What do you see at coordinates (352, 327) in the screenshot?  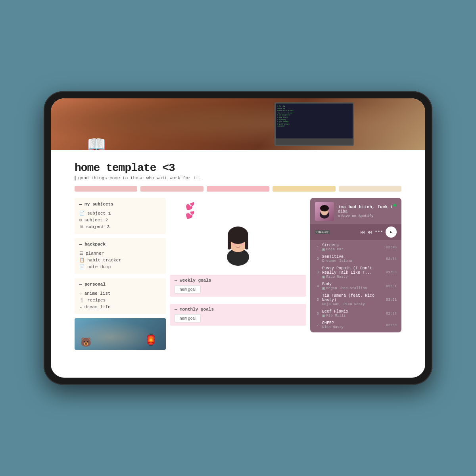 I see `track-artist-row: Rico Nasty` at bounding box center [352, 327].